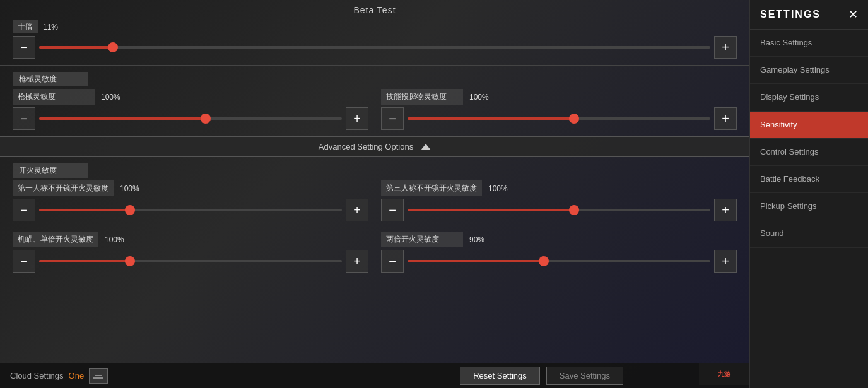  I want to click on sidebar-item-gameplay: Gameplay Settings, so click(809, 71).